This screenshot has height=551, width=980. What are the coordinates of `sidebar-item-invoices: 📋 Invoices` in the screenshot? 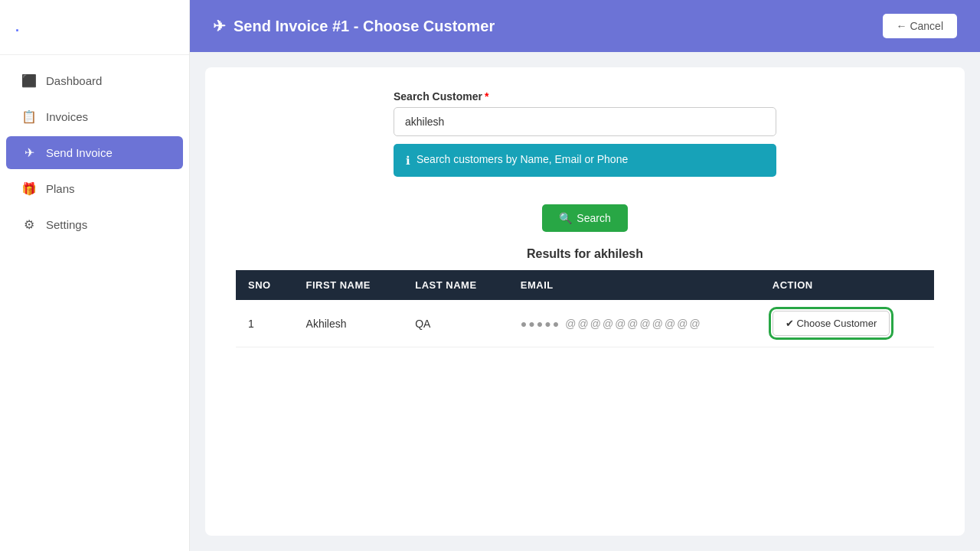 It's located at (95, 116).